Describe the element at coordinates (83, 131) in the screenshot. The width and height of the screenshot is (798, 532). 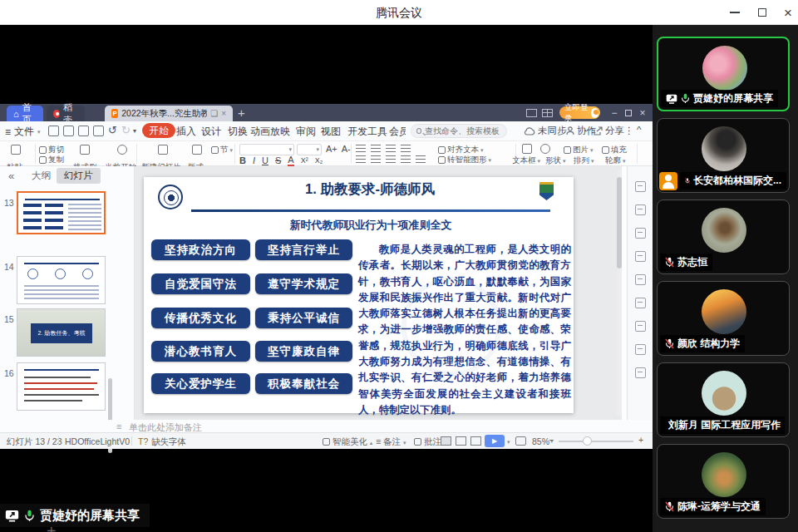
I see `print-icon` at that location.